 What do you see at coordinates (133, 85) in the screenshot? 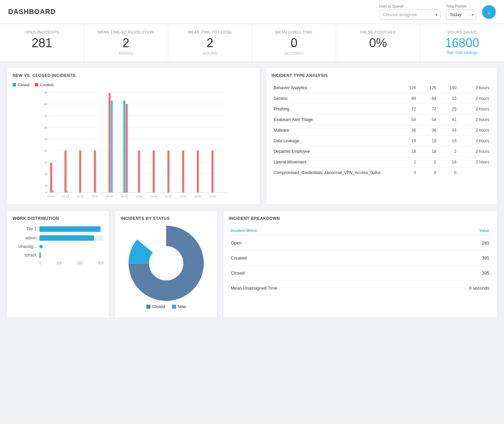
I see `chart-legend: Closed Created` at bounding box center [133, 85].